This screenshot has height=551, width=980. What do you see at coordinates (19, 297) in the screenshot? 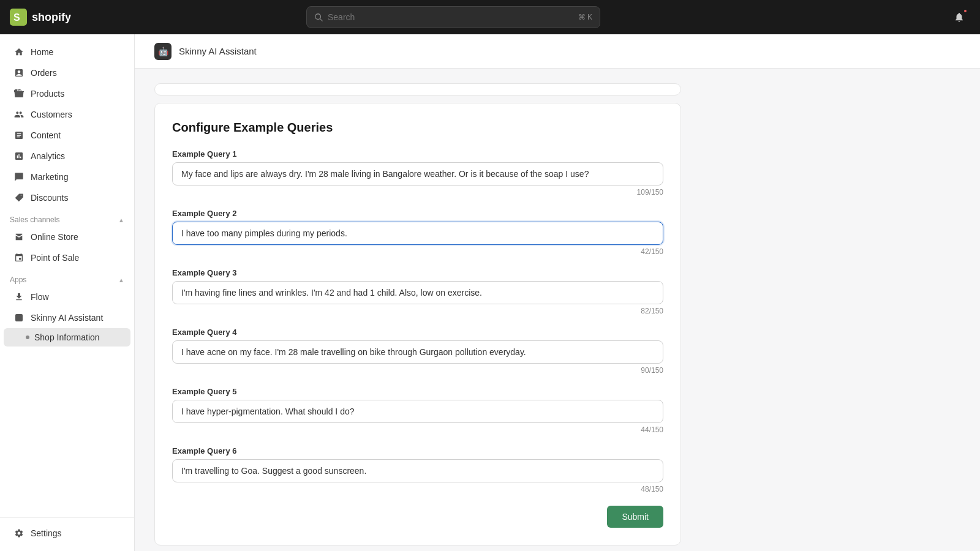
I see `flow-icon` at bounding box center [19, 297].